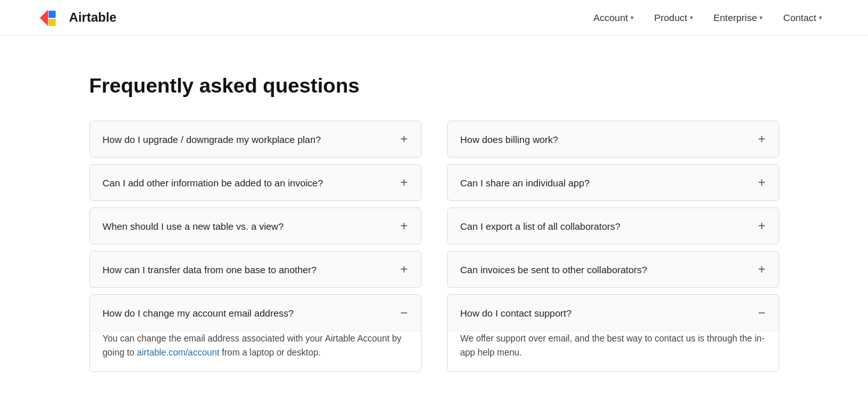  Describe the element at coordinates (613, 183) in the screenshot. I see `faq-question-row-q7: Can I share an individual app? +` at that location.